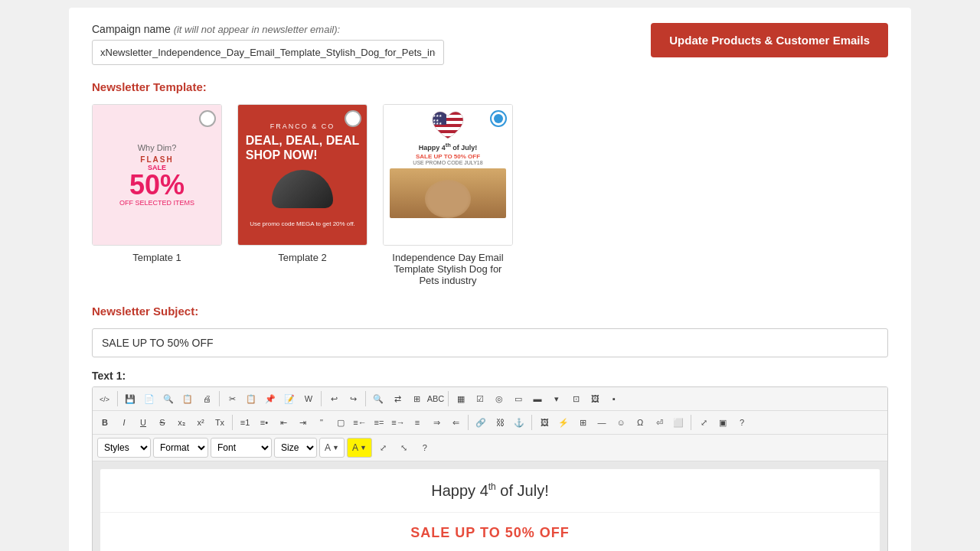 This screenshot has width=980, height=551. Describe the element at coordinates (436, 422) in the screenshot. I see `bidi-ltr-button: ⇒` at that location.